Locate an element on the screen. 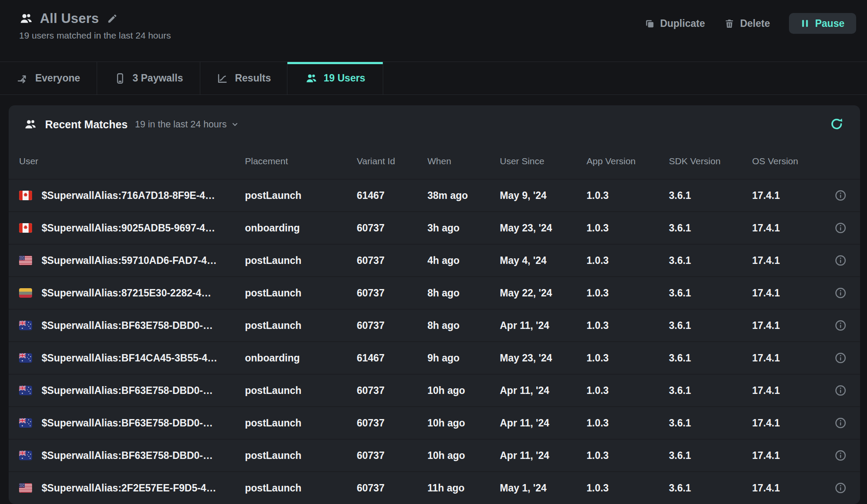  page-title: All Users is located at coordinates (69, 19).